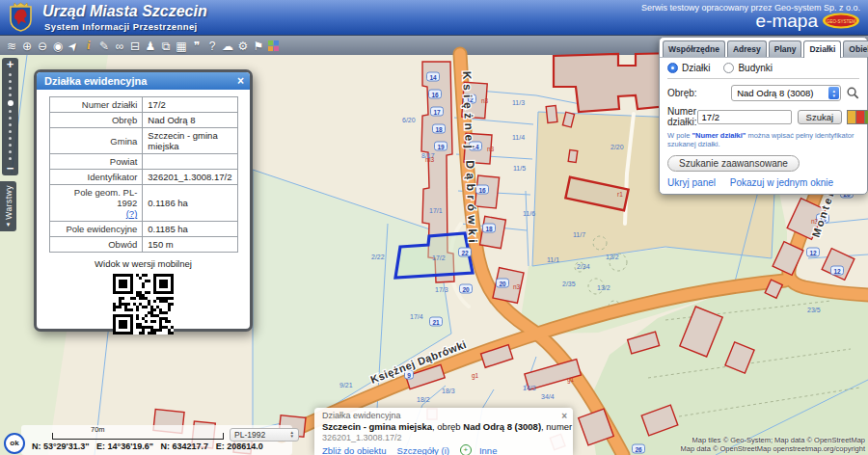 The height and width of the screenshot is (455, 868). Describe the element at coordinates (10, 117) in the screenshot. I see `zoom-slider: + −` at that location.